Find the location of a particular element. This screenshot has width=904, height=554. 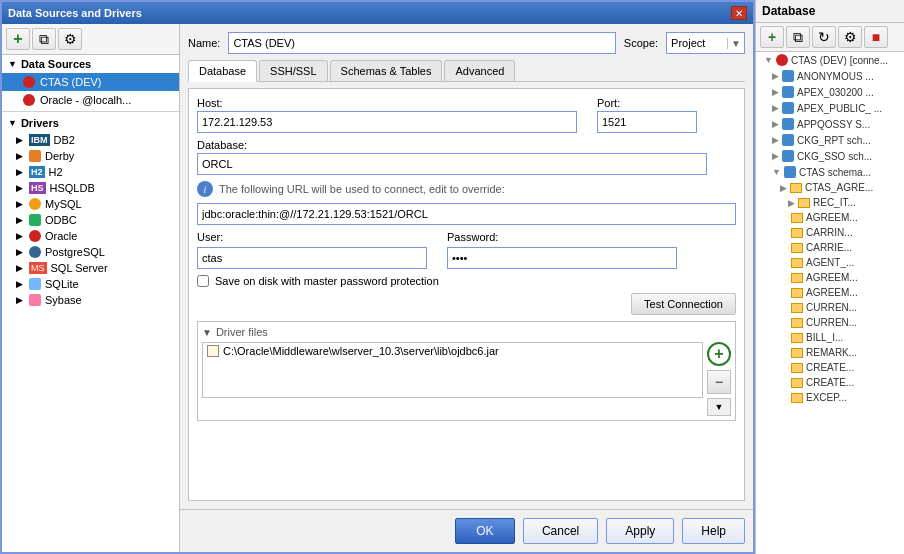

tree-item-ckg-rpt: ▶ CKG_RPT sch... is located at coordinates (830, 140).